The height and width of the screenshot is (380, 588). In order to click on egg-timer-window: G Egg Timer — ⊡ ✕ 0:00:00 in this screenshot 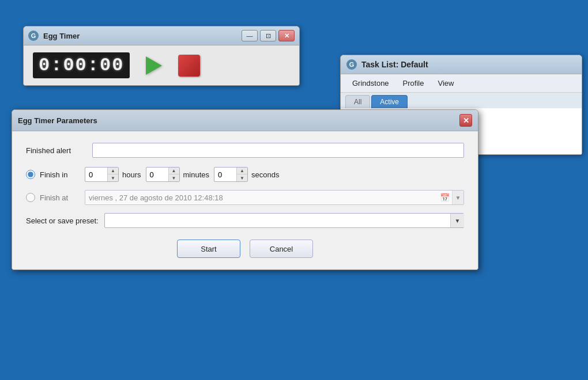, I will do `click(161, 56)`.